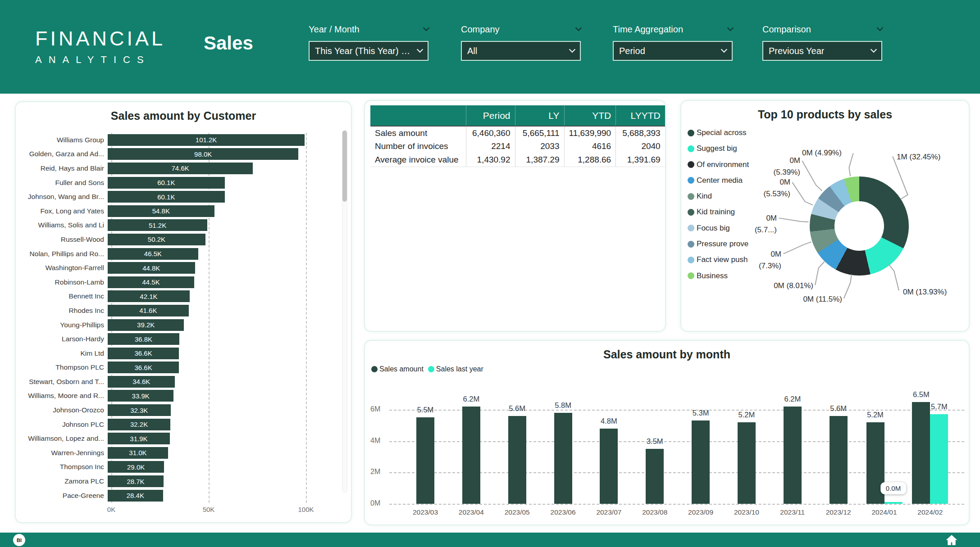 This screenshot has height=547, width=980. What do you see at coordinates (139, 410) in the screenshot?
I see `customer-bar: 32.3K` at bounding box center [139, 410].